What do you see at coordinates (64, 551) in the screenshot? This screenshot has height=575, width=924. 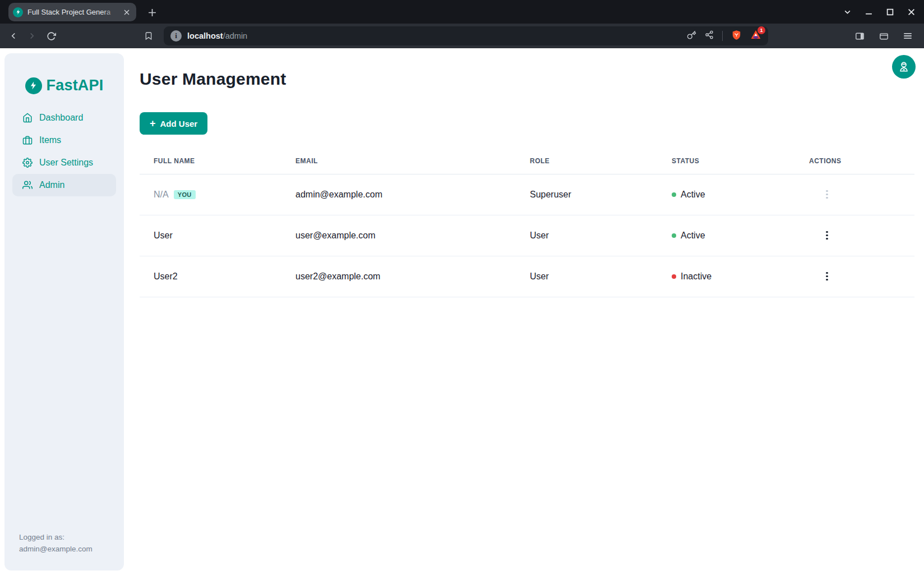 I see `logged-in-info: Logged in as: admin@example.com` at bounding box center [64, 551].